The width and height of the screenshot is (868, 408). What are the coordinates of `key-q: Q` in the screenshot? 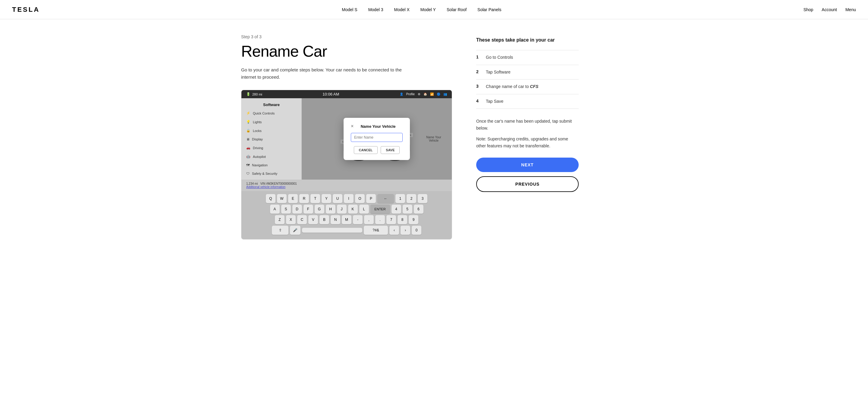 It's located at (271, 199).